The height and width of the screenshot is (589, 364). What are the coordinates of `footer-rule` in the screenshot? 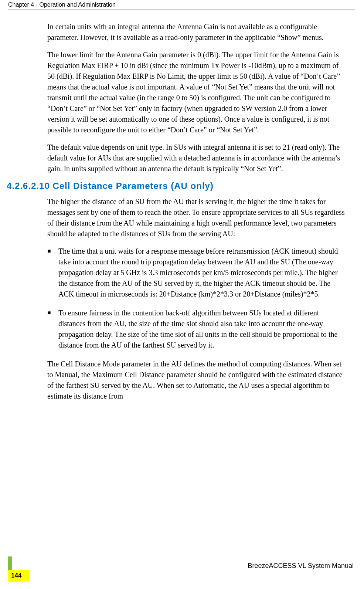 It's located at (209, 557).